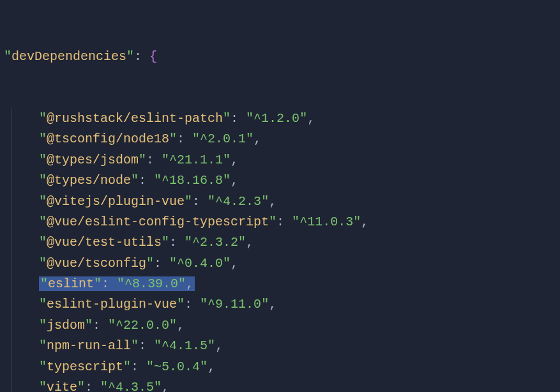  I want to click on dependency-version: ^8.39.0, so click(151, 283).